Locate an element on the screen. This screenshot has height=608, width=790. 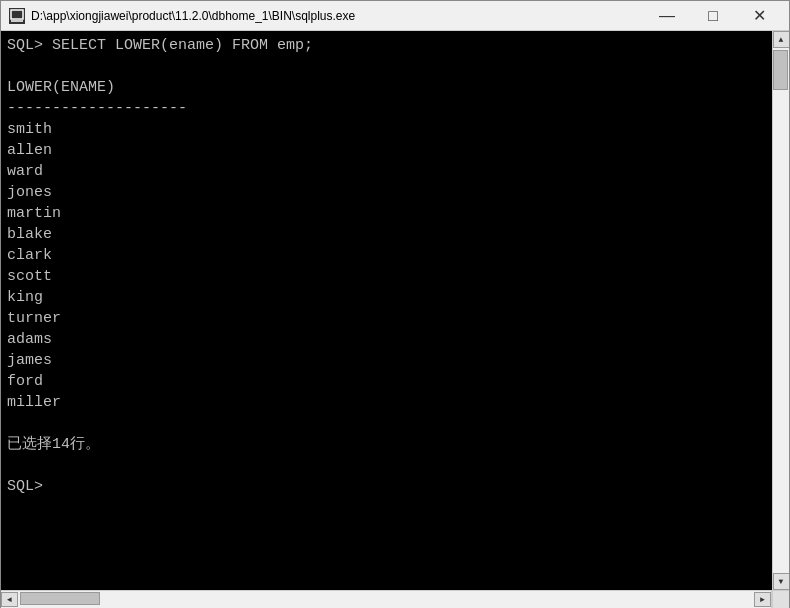
scrollbar-corner is located at coordinates (780, 600).